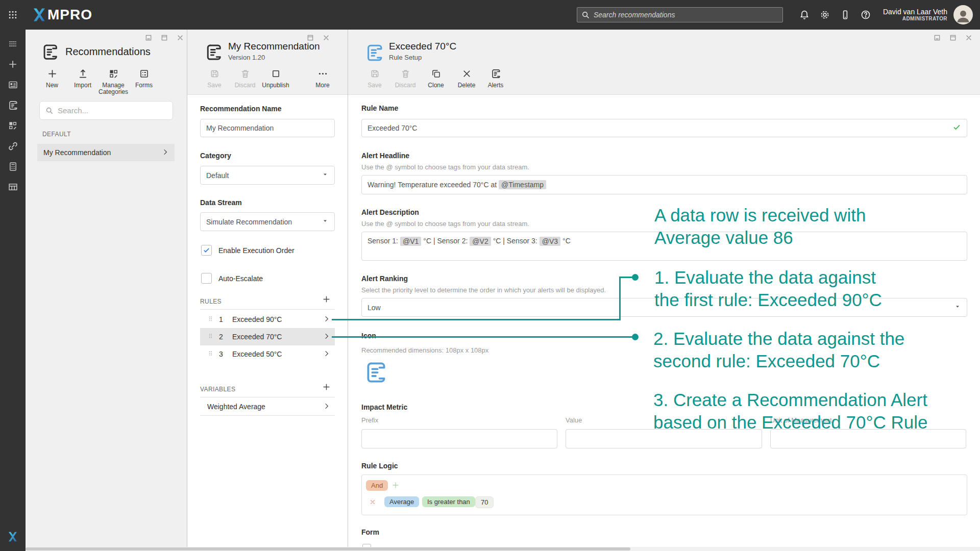  Describe the element at coordinates (825, 15) in the screenshot. I see `settings-gear-icon` at that location.